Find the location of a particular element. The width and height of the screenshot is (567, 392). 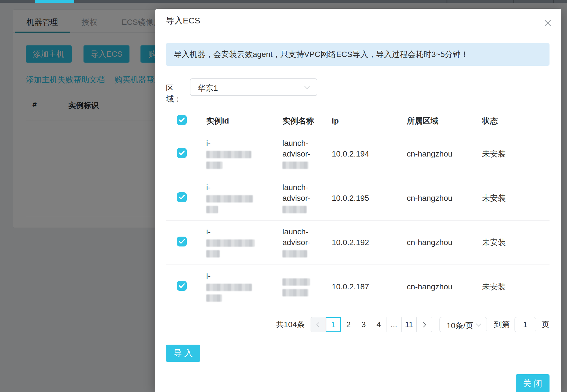

info-banner: 导入机器，会安装云效agent，只支持VPC网络ECS导入，导入过程会耗时3~5… is located at coordinates (358, 54).